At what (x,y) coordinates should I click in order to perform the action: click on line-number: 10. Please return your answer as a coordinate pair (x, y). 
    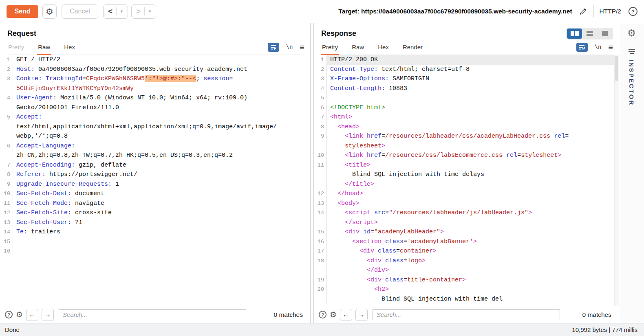
    Looking at the image, I should click on (320, 156).